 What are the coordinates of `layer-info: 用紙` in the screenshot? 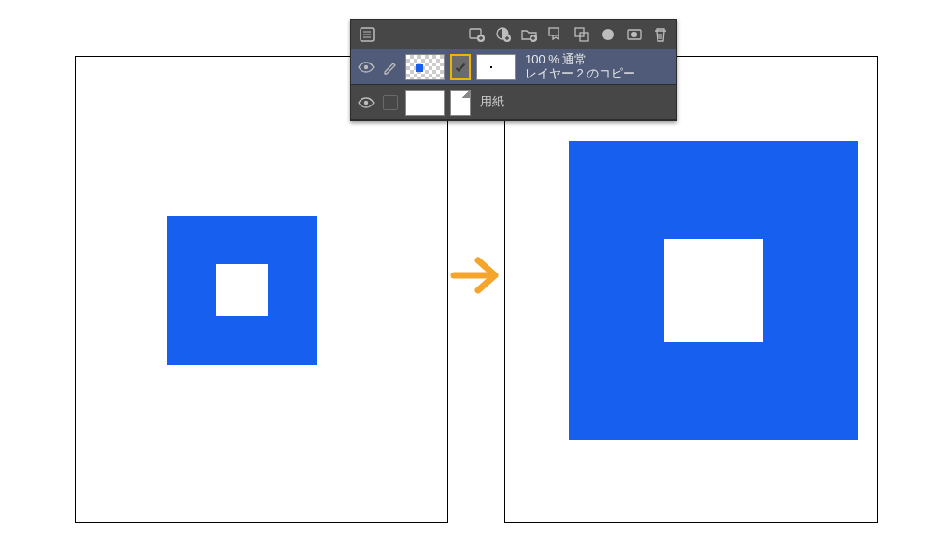 It's located at (573, 103).